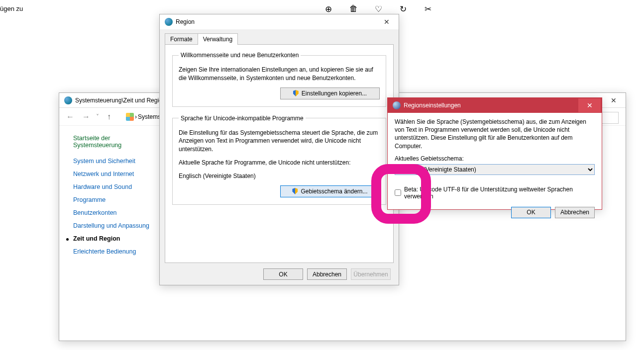 This screenshot has height=350, width=644. Describe the element at coordinates (531, 213) in the screenshot. I see `locale-ok-button: OK` at that location.